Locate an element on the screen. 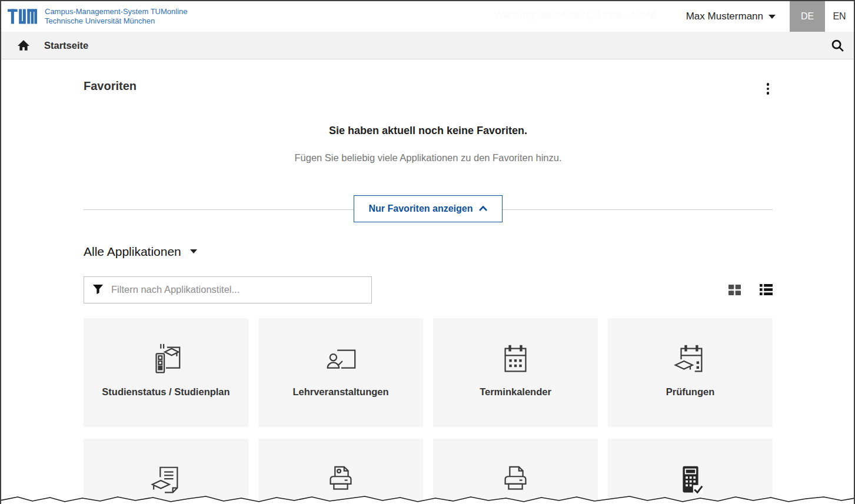  tile-label: Prüfungen is located at coordinates (691, 392).